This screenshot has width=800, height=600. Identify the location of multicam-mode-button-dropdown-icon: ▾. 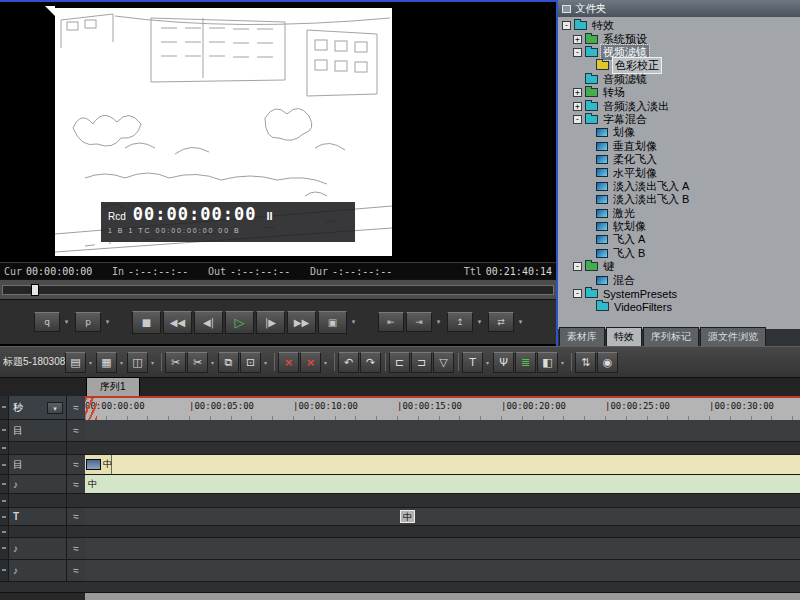
(562, 362).